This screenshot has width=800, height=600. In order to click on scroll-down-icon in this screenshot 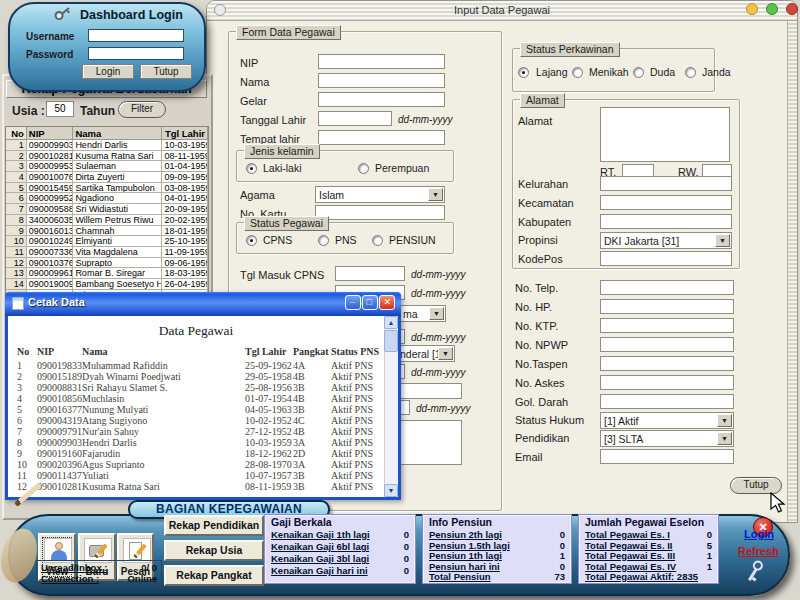, I will do `click(391, 490)`.